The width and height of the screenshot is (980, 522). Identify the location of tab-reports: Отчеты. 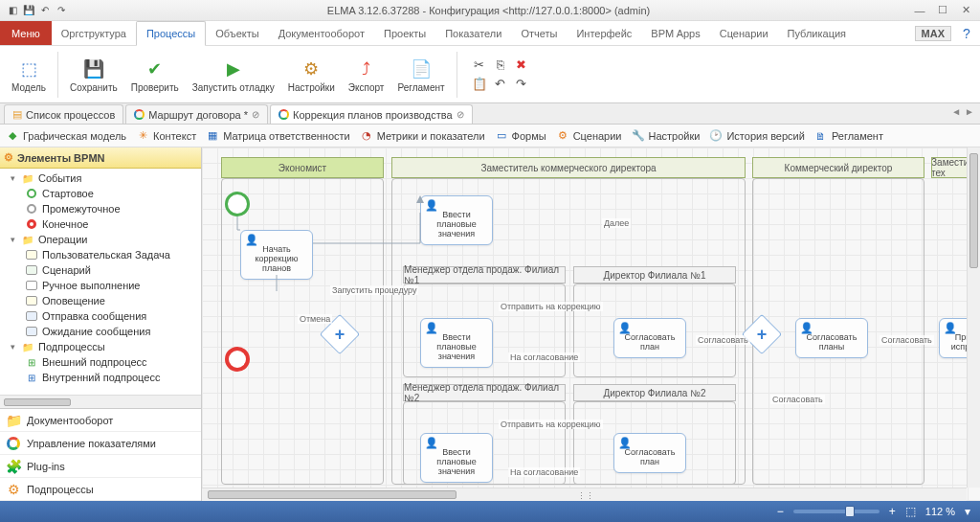
(539, 33).